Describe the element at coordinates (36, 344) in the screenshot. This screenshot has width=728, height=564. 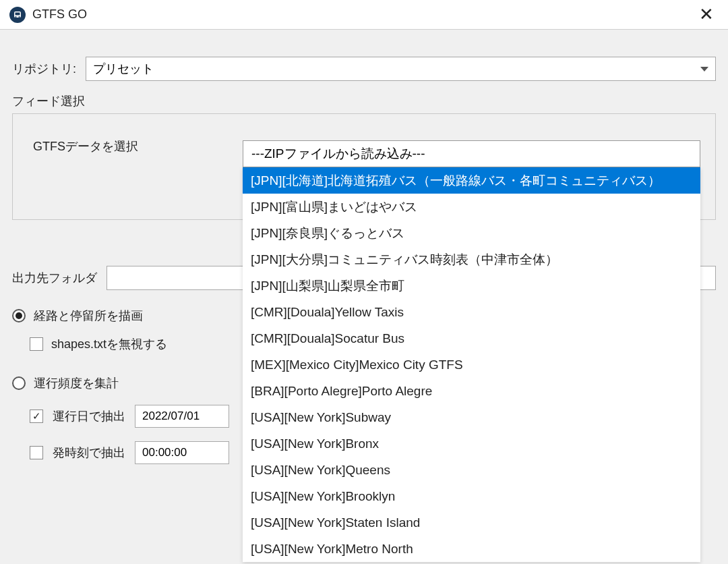
I see `ignore-shapes-checkbox` at that location.